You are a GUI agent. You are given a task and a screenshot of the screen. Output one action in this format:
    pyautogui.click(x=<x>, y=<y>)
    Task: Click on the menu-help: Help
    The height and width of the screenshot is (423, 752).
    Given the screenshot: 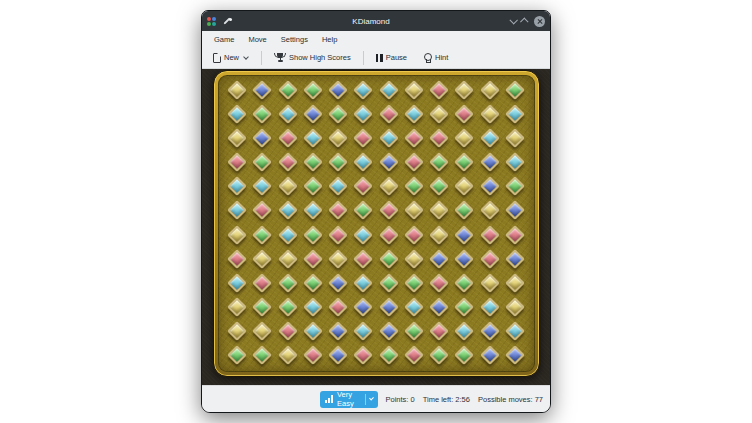 What is the action you would take?
    pyautogui.click(x=330, y=40)
    